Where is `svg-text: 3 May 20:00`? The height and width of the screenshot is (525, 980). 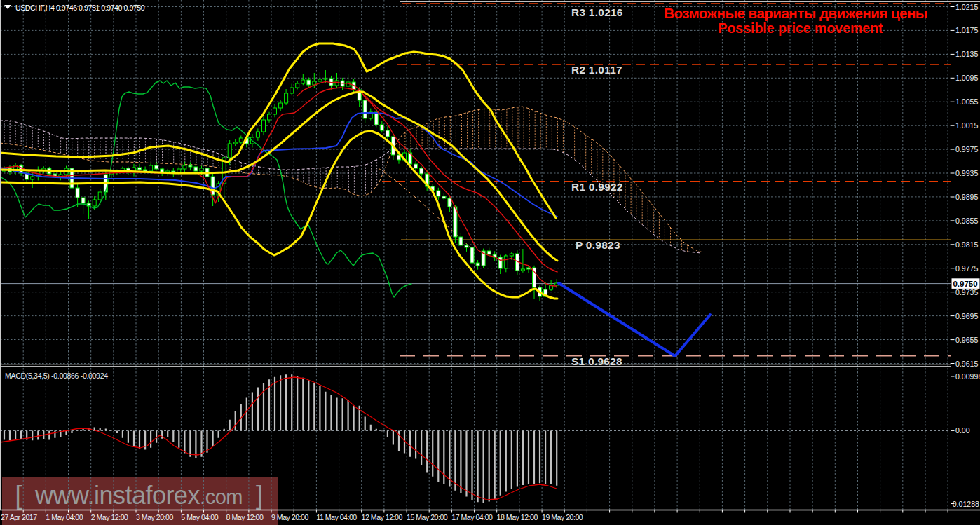
svg-text: 3 May 20:00 is located at coordinates (154, 517).